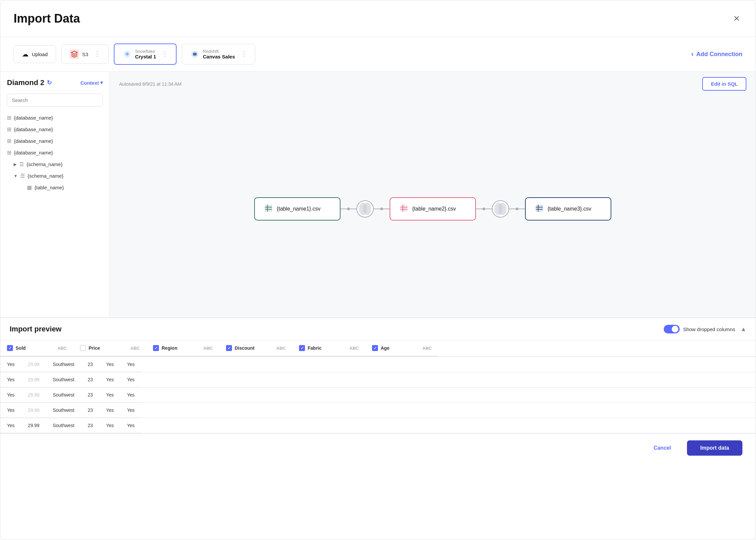 The height and width of the screenshot is (540, 756). Describe the element at coordinates (229, 348) in the screenshot. I see `discount-checkbox` at that location.